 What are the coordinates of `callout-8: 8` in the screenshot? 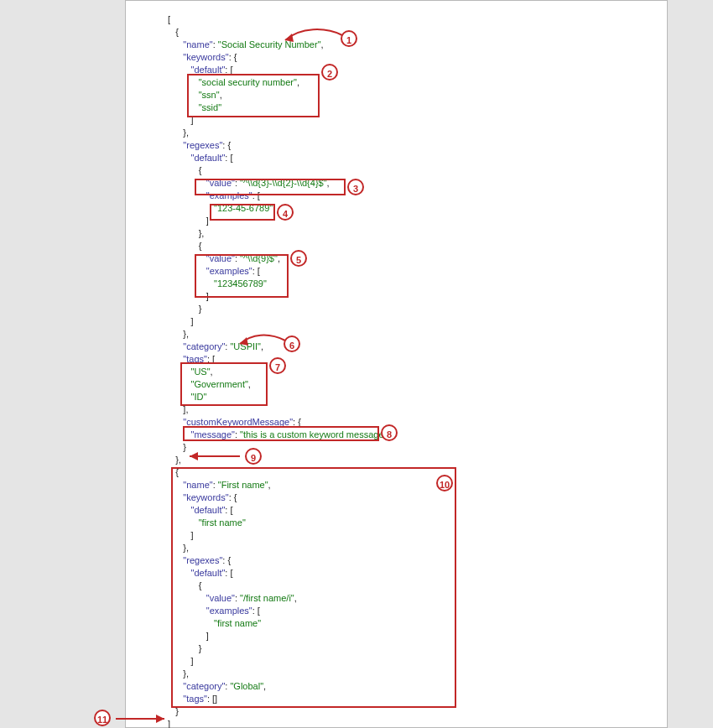 It's located at (389, 433).